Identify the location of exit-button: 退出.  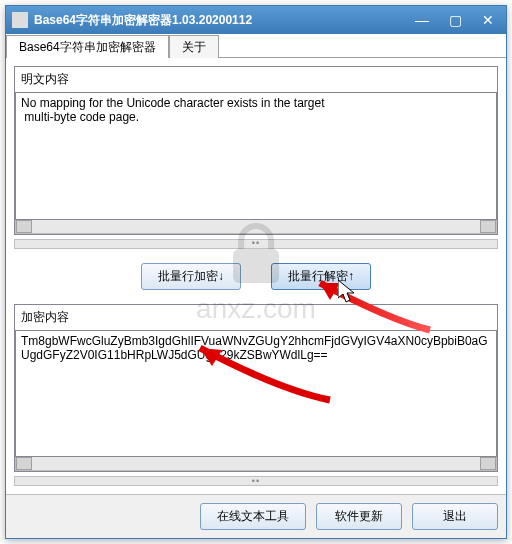
(455, 516).